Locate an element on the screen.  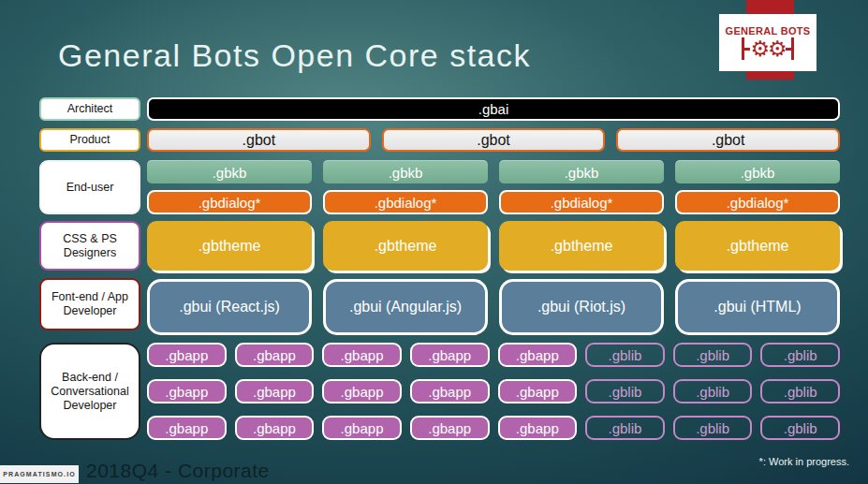
row-gbai: .gbai is located at coordinates (493, 109).